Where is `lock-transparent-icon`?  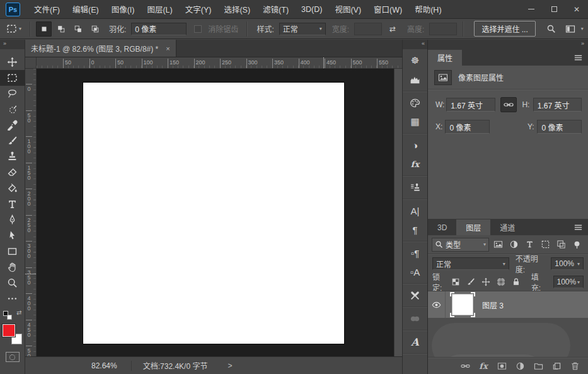 lock-transparent-icon is located at coordinates (456, 282).